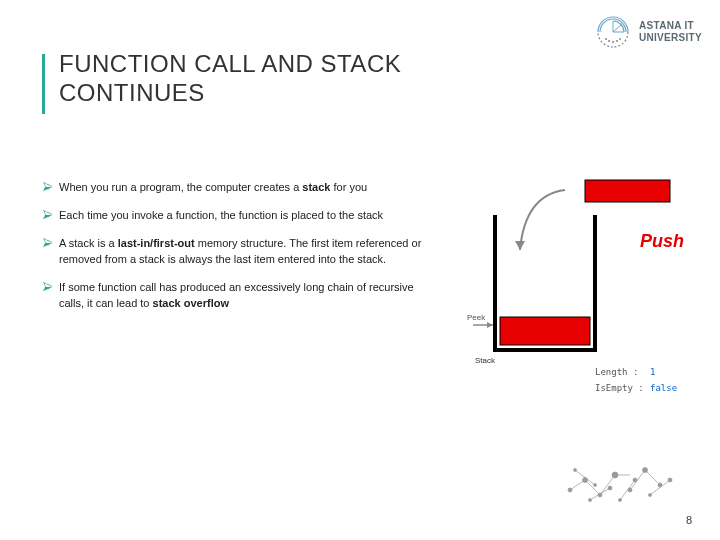 Image resolution: width=720 pixels, height=540 pixels. What do you see at coordinates (221, 216) in the screenshot?
I see `bullet-text: Each time you invoke a function, the fun…` at bounding box center [221, 216].